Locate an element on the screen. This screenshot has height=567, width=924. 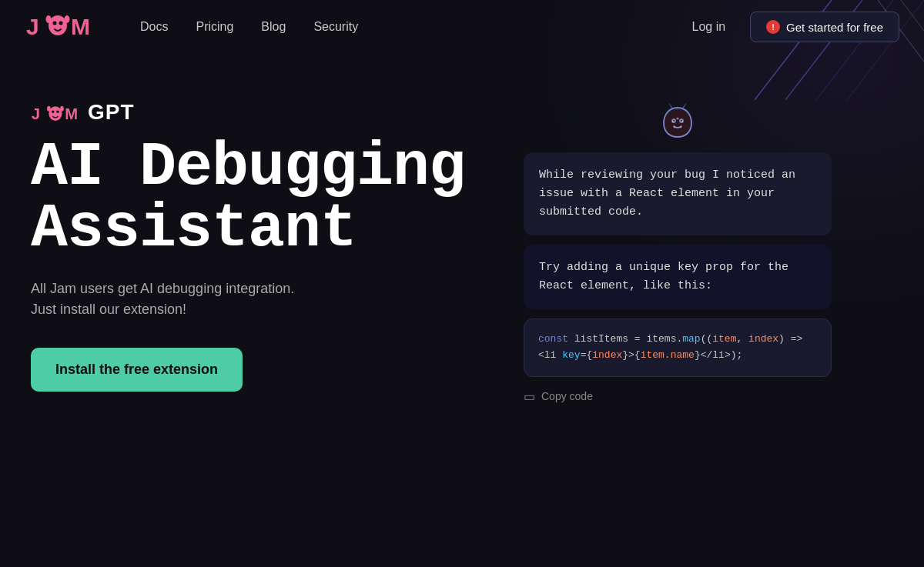
code-var: listItems = items. is located at coordinates (628, 339).